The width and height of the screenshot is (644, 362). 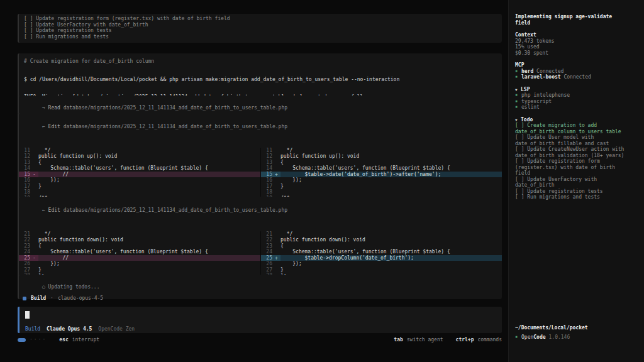 I want to click on session-model: claude-opus-4-5, so click(x=80, y=299).